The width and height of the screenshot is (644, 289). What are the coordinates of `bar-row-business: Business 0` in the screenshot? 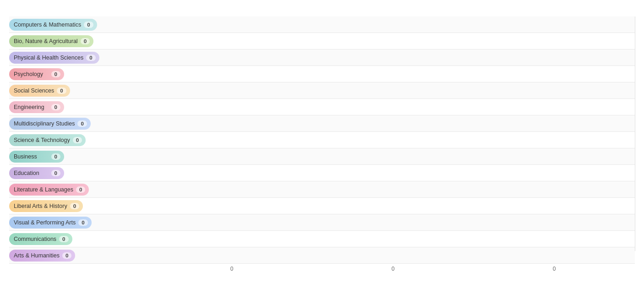 It's located at (322, 157).